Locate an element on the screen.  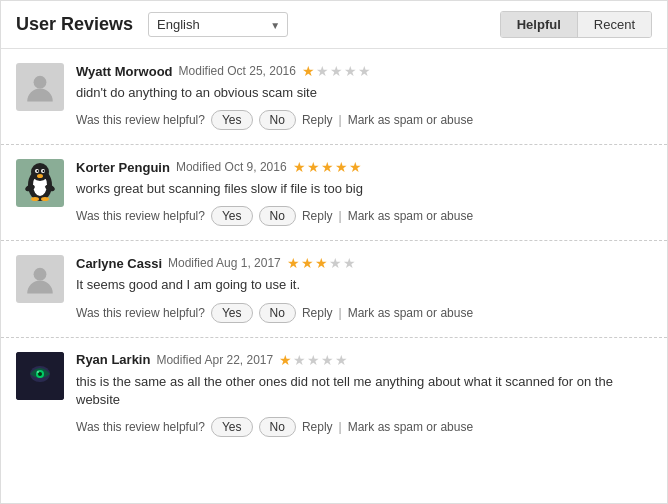
header: User Reviews English Spanish French ▼ He… is located at coordinates (334, 25).